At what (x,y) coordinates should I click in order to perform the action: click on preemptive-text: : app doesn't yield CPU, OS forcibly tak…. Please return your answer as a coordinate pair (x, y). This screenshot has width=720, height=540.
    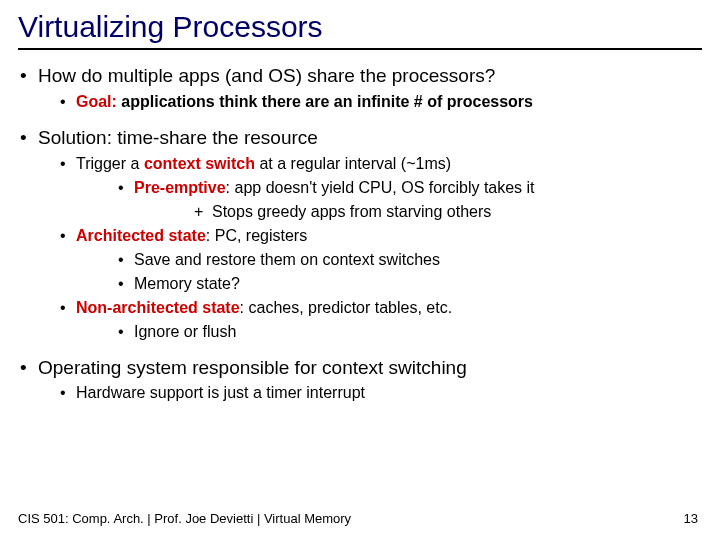
    Looking at the image, I should click on (380, 188).